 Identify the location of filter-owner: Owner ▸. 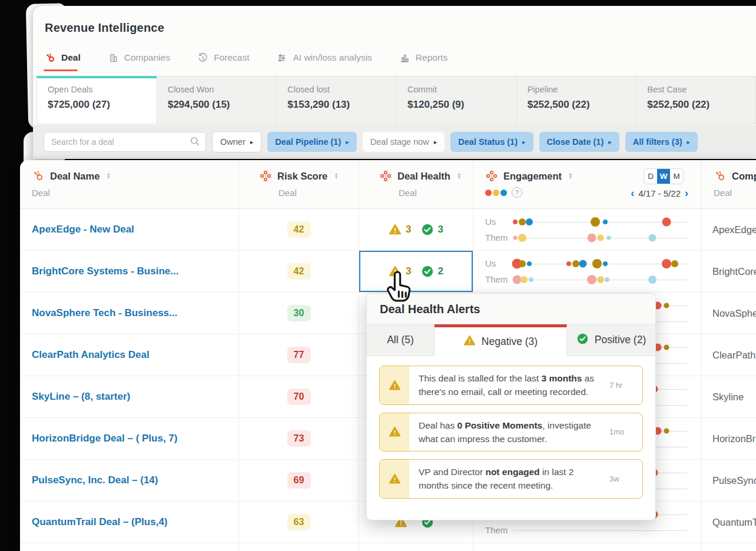
(237, 142).